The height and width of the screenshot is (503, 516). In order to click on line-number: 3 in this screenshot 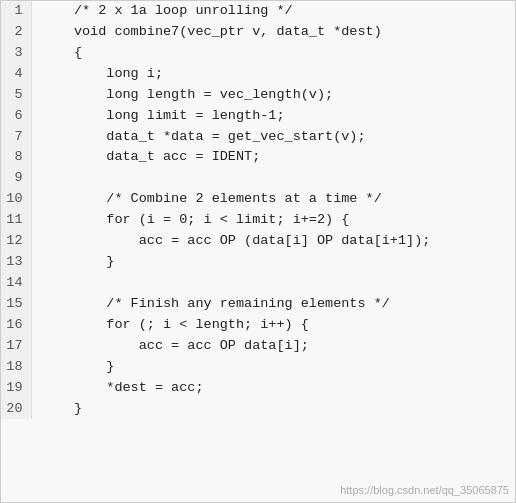, I will do `click(16, 54)`.